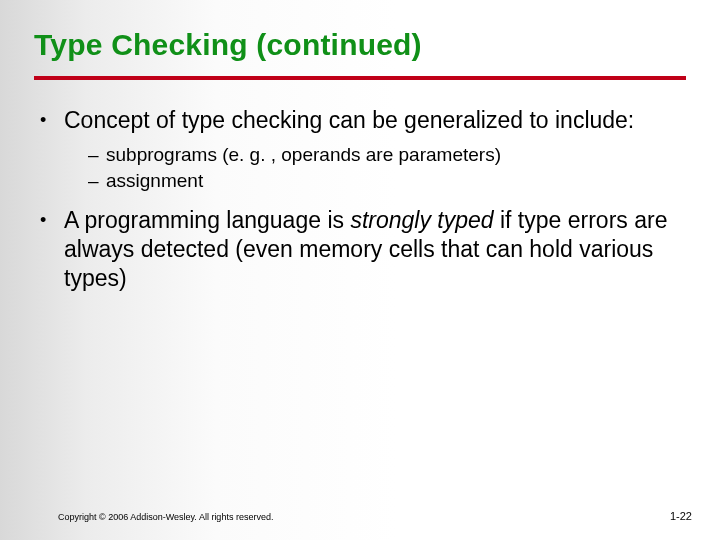  Describe the element at coordinates (375, 516) in the screenshot. I see `slide-footer: Copyright © 2006 Addison-Wesley. All rig…` at that location.